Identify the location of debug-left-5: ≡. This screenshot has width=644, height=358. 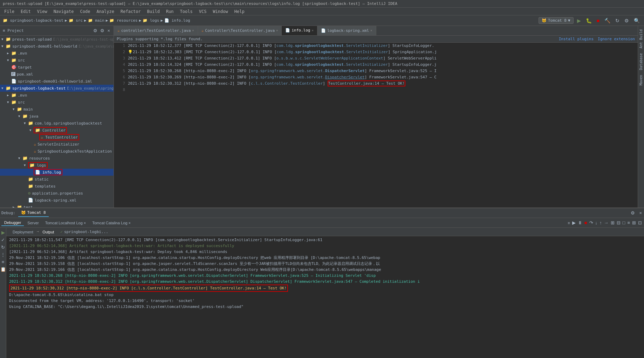
(3, 262).